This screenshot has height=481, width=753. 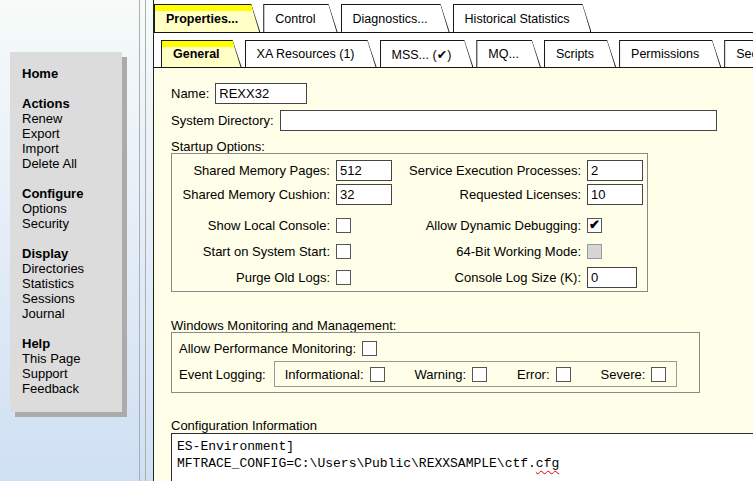 I want to click on sidebar-header-actions: Actions, so click(x=70, y=104).